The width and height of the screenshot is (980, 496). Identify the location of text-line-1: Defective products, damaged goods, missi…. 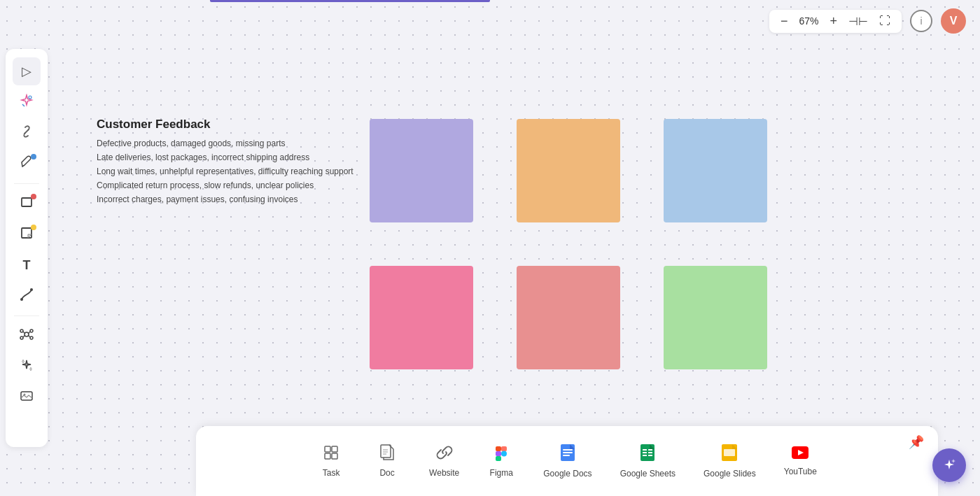
(230, 143).